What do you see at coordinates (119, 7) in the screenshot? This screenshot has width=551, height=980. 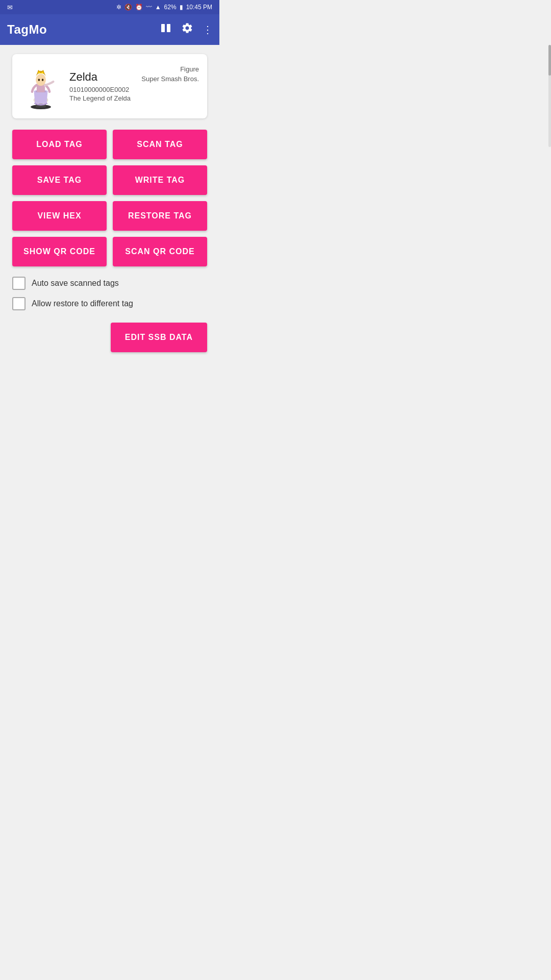 I see `bluetooth-icon: ✲` at bounding box center [119, 7].